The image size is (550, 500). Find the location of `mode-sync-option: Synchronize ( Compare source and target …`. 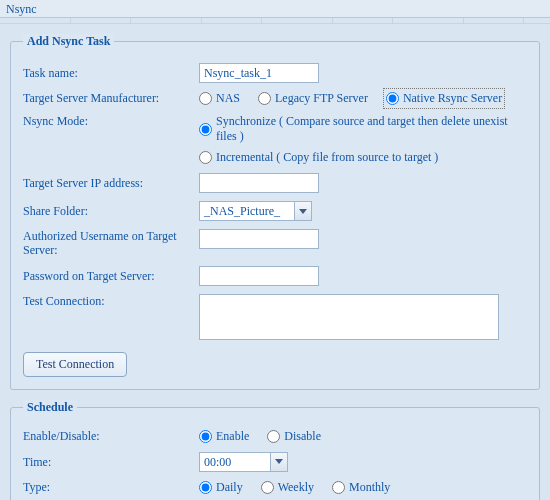

mode-sync-option: Synchronize ( Compare source and target … is located at coordinates (363, 129).